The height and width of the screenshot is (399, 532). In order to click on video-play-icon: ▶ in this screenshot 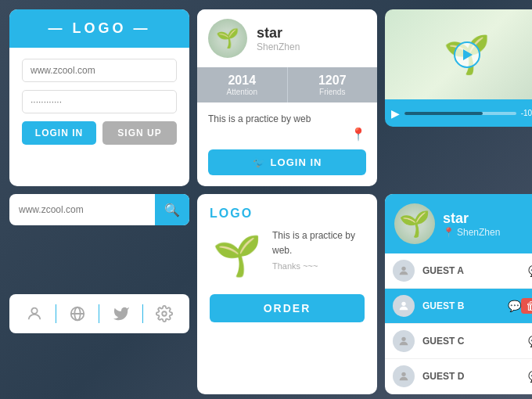, I will do `click(396, 113)`.